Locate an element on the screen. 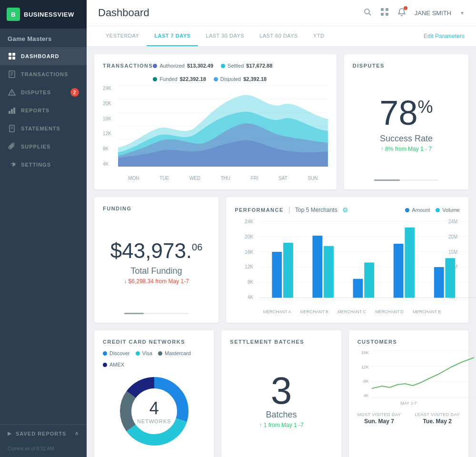  disputed-dot is located at coordinates (216, 79).